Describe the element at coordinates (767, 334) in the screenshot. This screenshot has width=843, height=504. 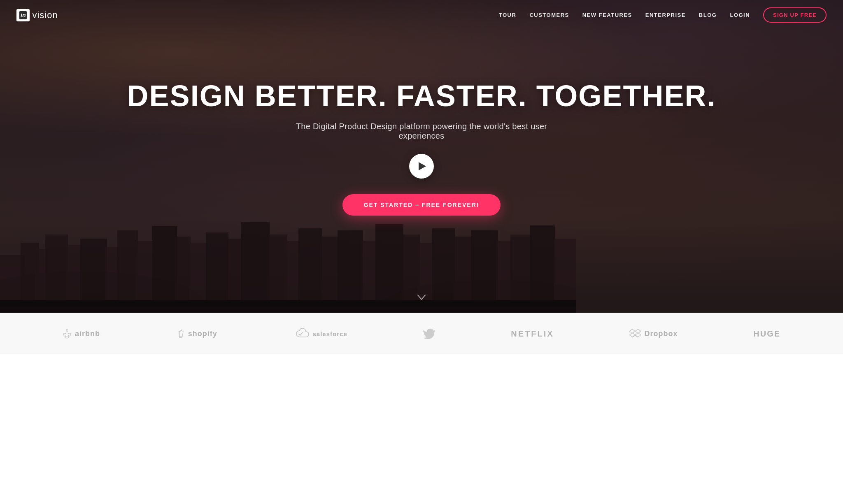
I see `logo-huge: HUGE` at that location.